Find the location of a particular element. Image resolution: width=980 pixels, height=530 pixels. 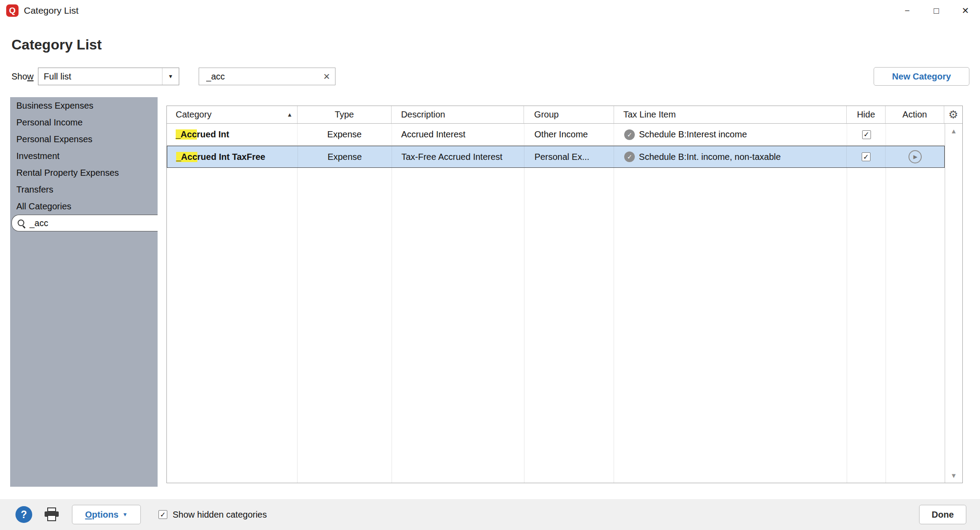

close-icon: ✕ is located at coordinates (966, 11).